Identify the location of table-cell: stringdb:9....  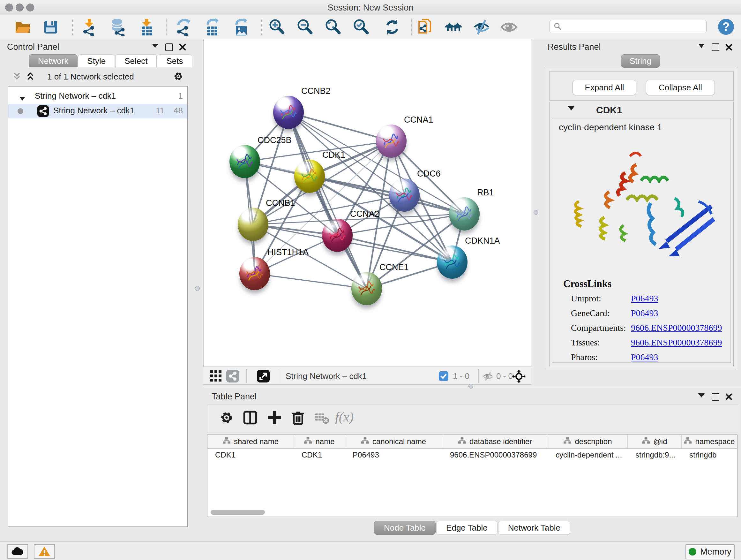
(655, 455).